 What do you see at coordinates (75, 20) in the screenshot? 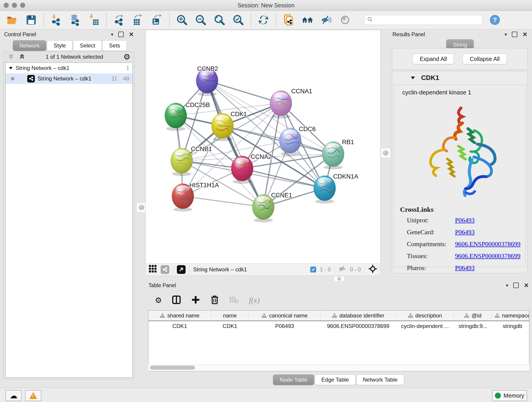
I see `import-network-from-database-icon` at bounding box center [75, 20].